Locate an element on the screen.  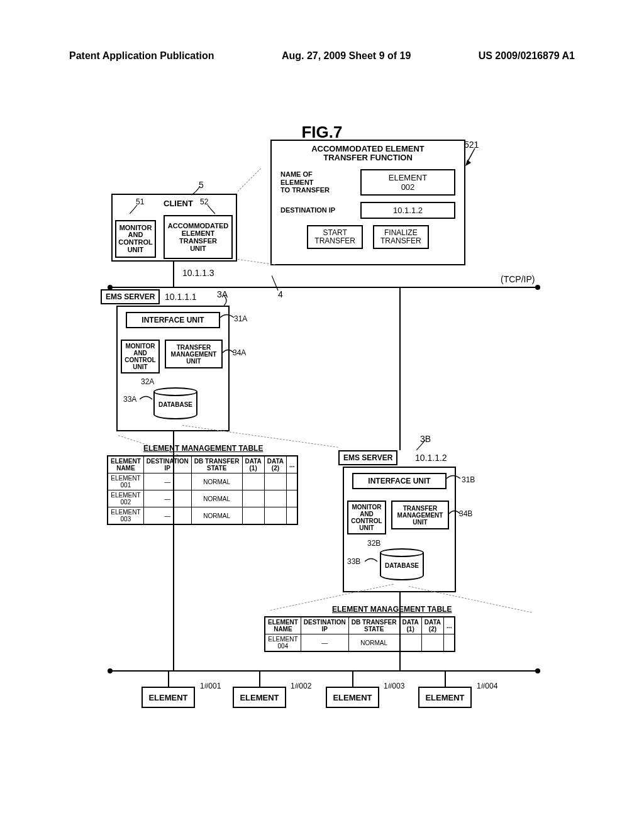
ref-1-004: 1#004 is located at coordinates (487, 686).